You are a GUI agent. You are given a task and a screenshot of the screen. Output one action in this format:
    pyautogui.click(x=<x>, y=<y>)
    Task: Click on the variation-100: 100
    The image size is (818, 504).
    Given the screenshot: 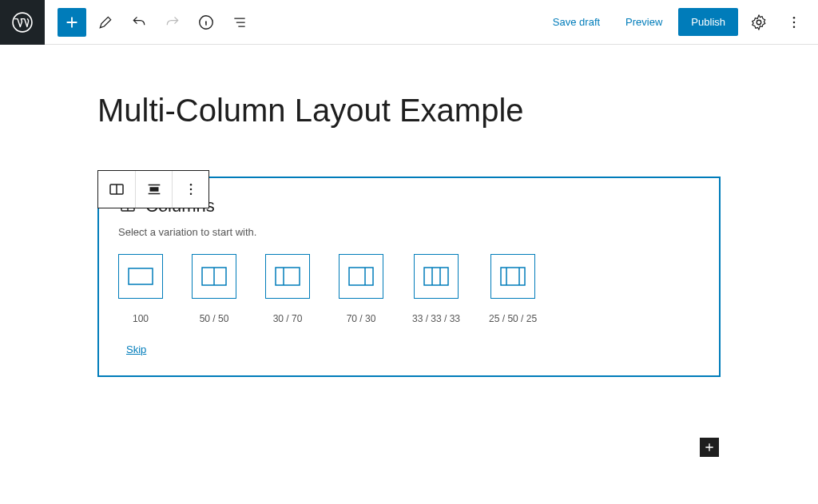 What is the action you would take?
    pyautogui.click(x=141, y=289)
    